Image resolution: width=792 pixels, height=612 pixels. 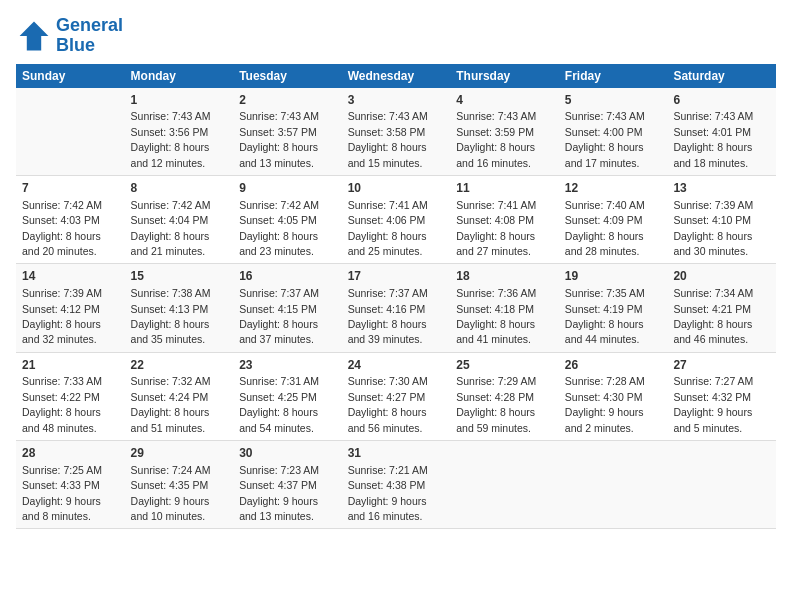 I want to click on sunset-text: Sunset: 4:32 PM, so click(x=712, y=397).